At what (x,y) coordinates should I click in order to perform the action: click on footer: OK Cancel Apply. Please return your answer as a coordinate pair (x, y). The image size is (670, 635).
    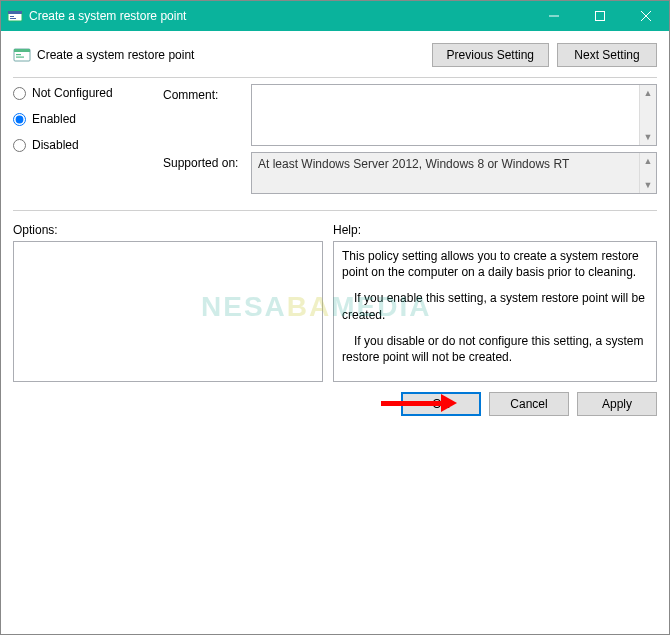
    Looking at the image, I should click on (335, 405).